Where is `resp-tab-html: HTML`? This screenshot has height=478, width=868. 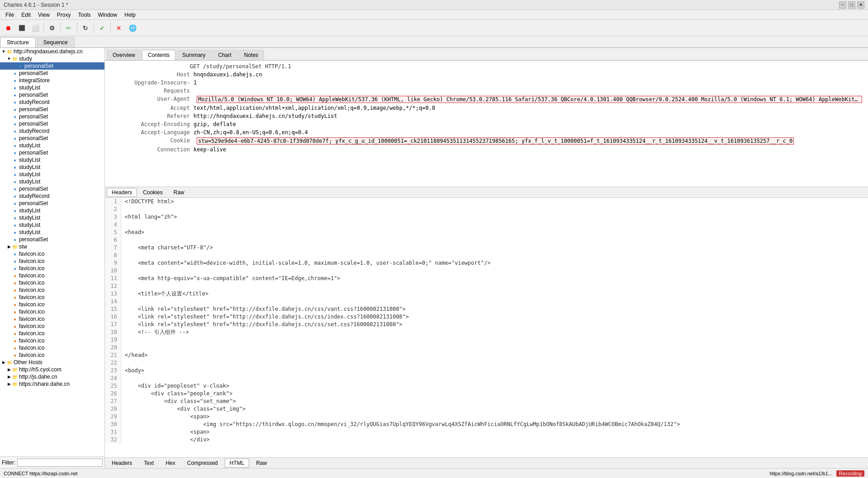
resp-tab-html: HTML is located at coordinates (237, 463).